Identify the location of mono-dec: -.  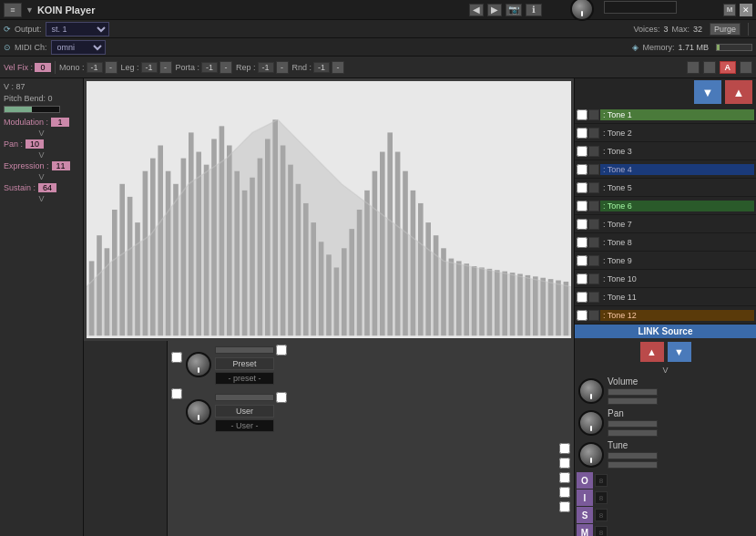
(111, 67).